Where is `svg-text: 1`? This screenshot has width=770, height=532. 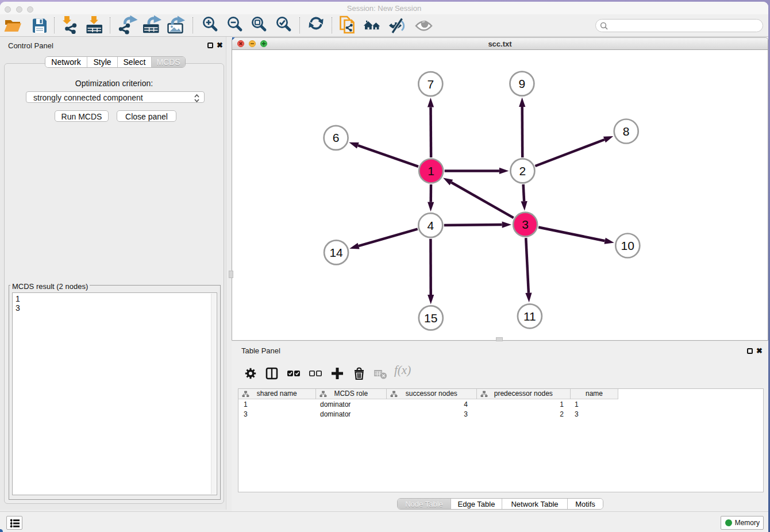
svg-text: 1 is located at coordinates (431, 171).